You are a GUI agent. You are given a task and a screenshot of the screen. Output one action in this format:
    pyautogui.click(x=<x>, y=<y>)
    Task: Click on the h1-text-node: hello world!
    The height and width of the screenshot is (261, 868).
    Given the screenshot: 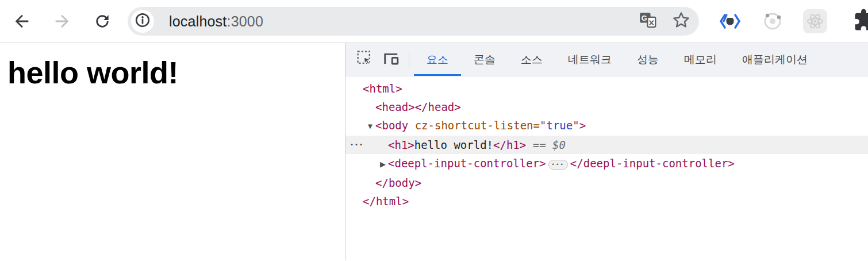 What is the action you would take?
    pyautogui.click(x=454, y=145)
    